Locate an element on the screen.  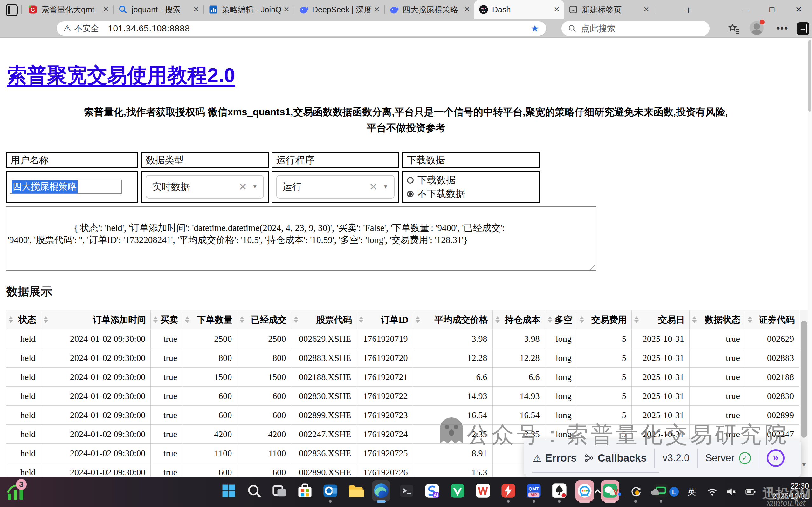
taskbar-outlook-icon is located at coordinates (330, 491).